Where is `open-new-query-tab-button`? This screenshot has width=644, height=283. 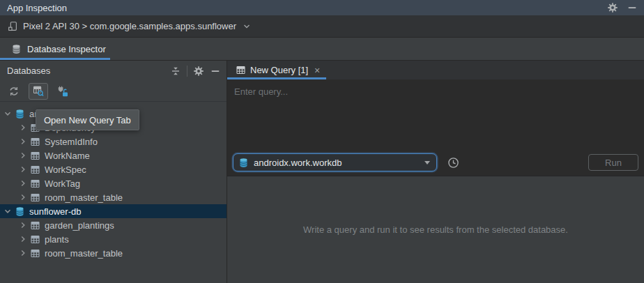 open-new-query-tab-button is located at coordinates (38, 91).